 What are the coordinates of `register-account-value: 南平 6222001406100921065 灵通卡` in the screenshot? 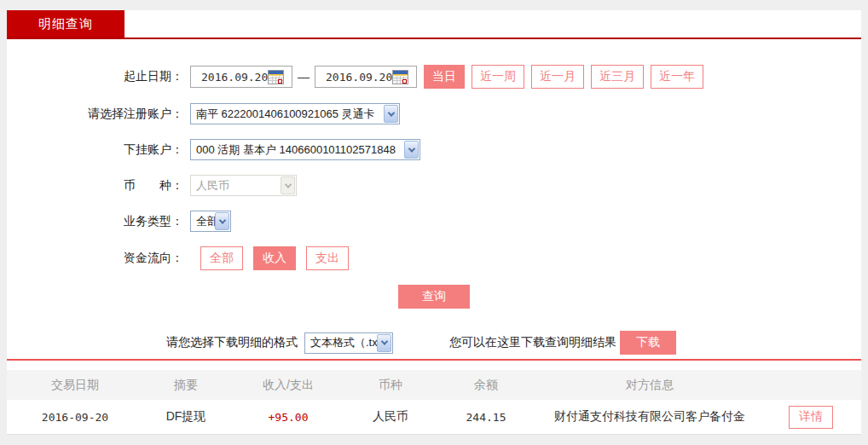 It's located at (287, 114).